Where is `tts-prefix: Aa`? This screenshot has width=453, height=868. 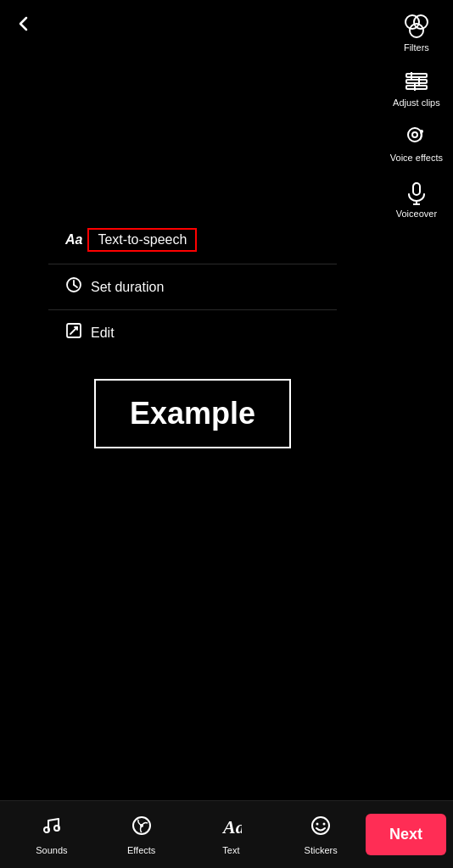 tts-prefix: Aa is located at coordinates (74, 240).